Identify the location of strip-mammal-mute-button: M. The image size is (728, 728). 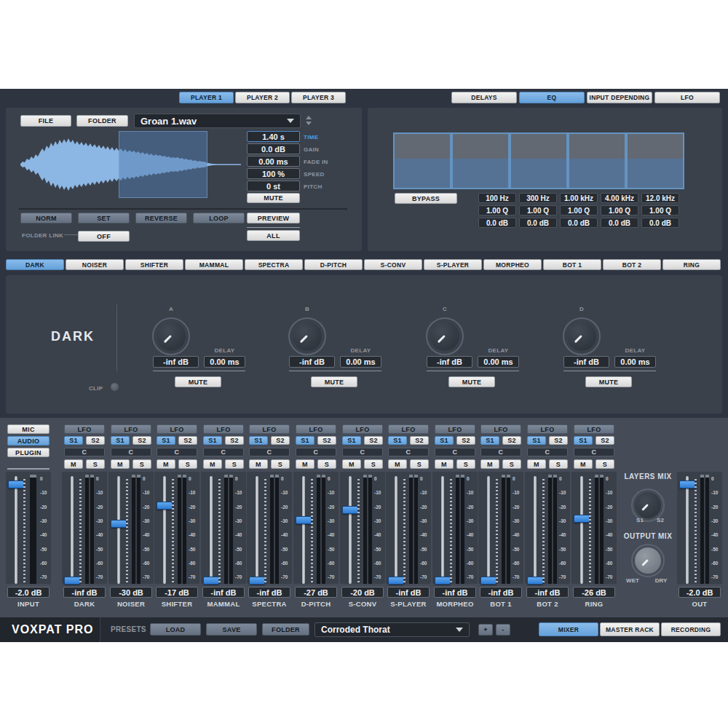
(213, 464).